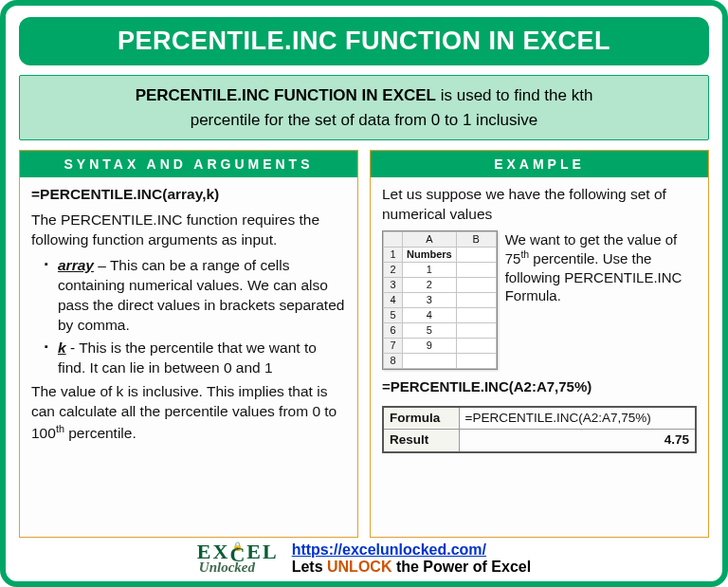 The height and width of the screenshot is (587, 728). Describe the element at coordinates (476, 239) in the screenshot. I see `col-b: B` at that location.